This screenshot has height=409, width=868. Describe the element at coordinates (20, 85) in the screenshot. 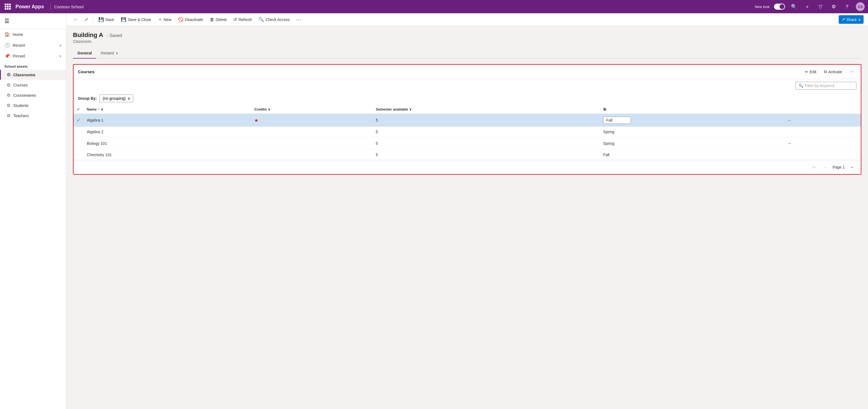

I see `sidebar-courses-label: Courses` at that location.